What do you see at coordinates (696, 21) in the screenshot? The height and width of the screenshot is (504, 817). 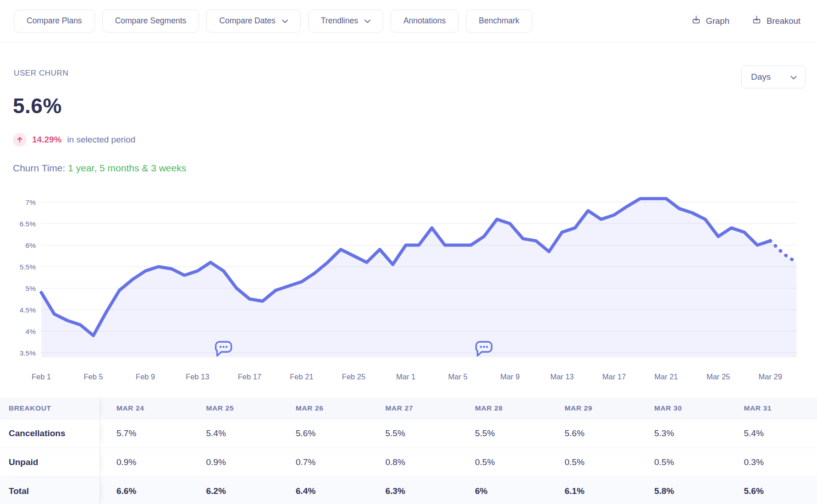 I see `download-icon` at bounding box center [696, 21].